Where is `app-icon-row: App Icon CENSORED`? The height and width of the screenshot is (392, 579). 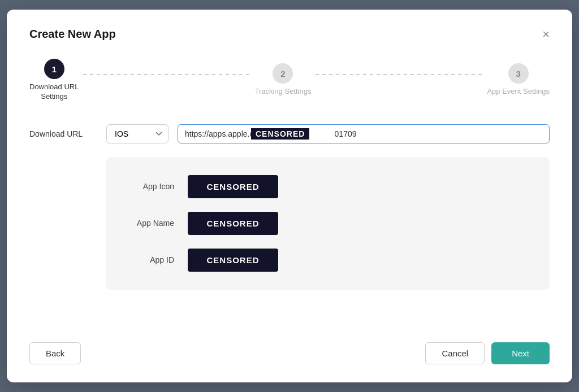
app-icon-row: App Icon CENSORED is located at coordinates (328, 186).